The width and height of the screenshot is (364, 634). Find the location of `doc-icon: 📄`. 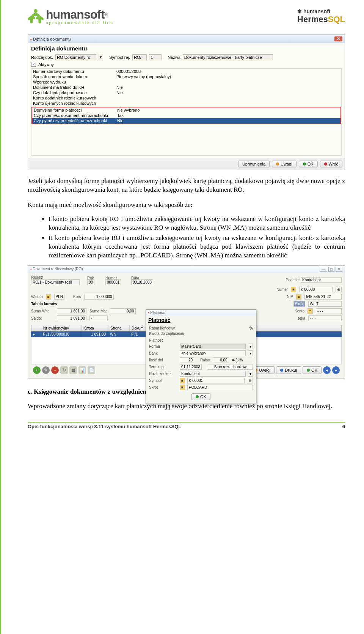

doc-icon: 📄 is located at coordinates (91, 370).